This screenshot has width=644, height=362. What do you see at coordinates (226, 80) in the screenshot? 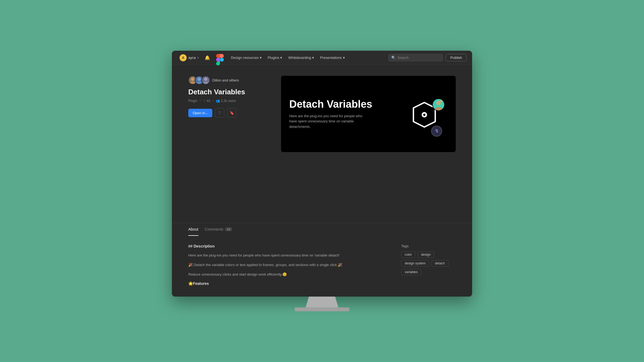
I see `authors: Dillon and others` at bounding box center [226, 80].